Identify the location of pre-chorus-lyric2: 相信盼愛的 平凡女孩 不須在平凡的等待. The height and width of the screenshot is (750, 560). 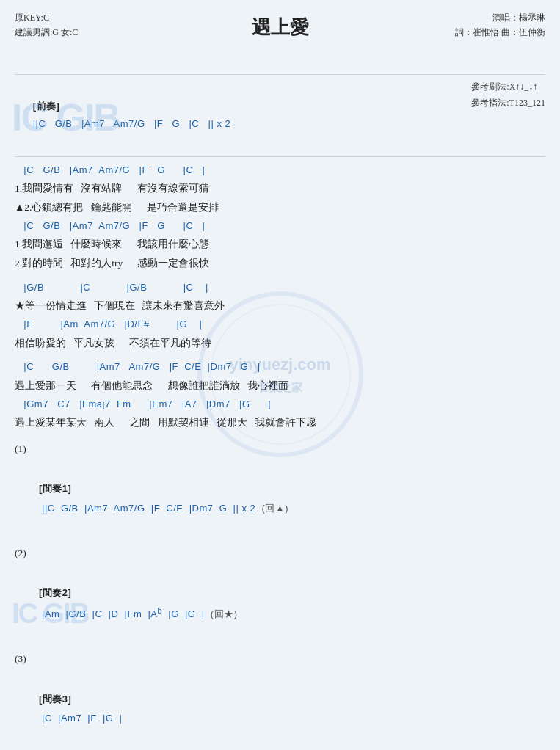
(280, 343).